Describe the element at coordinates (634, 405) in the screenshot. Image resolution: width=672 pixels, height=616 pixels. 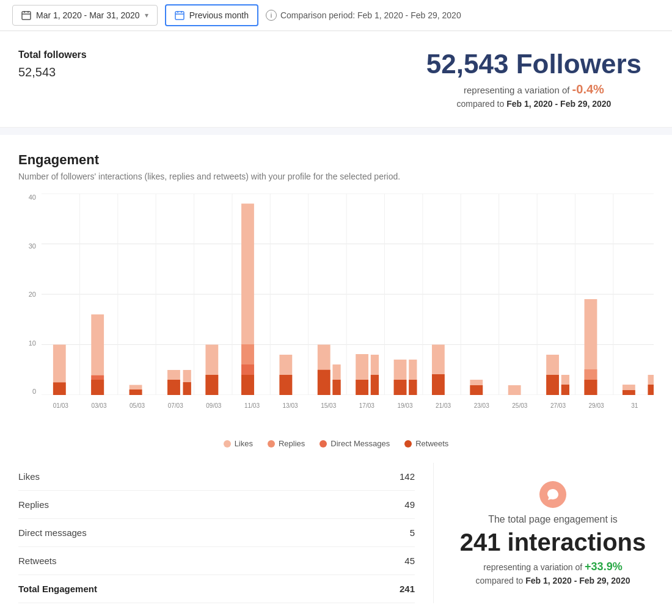
I see `x-label-31: 31` at that location.